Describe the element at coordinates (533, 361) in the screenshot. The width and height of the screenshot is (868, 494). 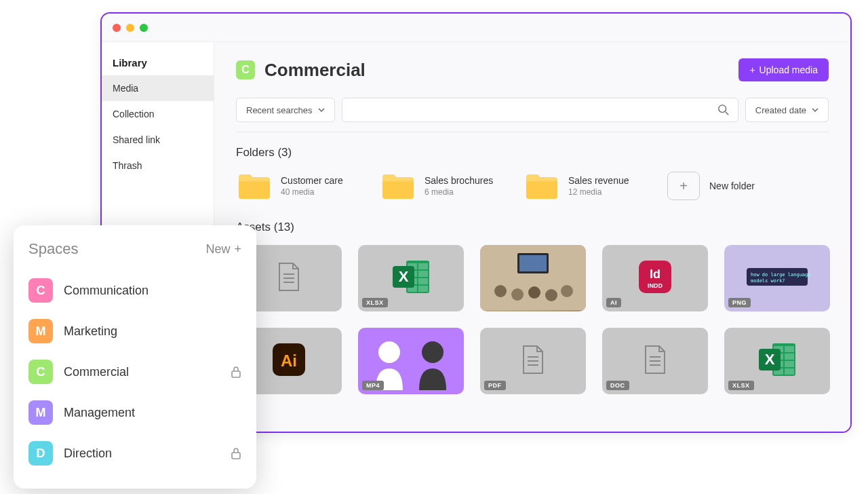
I see `asset-card: PDF` at that location.